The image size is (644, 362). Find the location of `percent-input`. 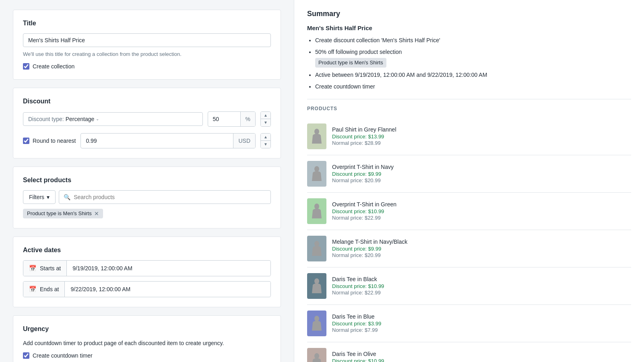

percent-input is located at coordinates (224, 119).